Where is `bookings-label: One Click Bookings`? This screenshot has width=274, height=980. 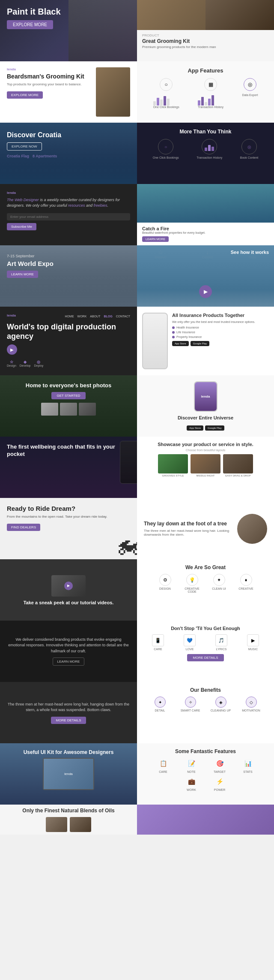
bookings-label: One Click Bookings is located at coordinates (166, 107).